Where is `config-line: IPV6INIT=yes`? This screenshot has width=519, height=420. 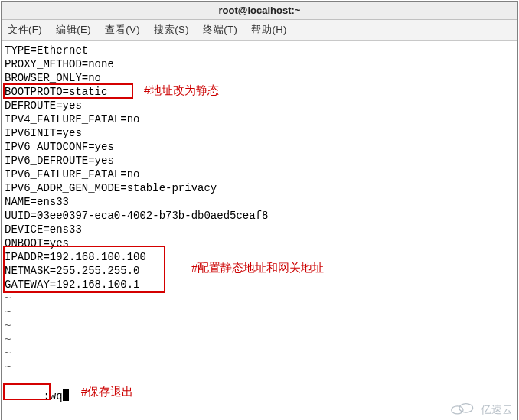
config-line: IPV6INIT=yes is located at coordinates (260, 133).